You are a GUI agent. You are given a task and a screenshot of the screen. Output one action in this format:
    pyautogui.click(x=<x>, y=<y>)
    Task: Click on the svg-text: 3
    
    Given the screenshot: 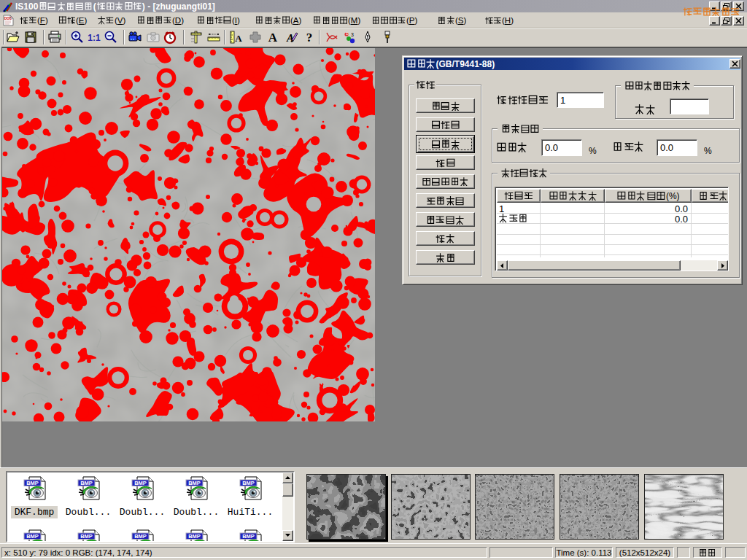 What is the action you would take?
    pyautogui.click(x=352, y=35)
    